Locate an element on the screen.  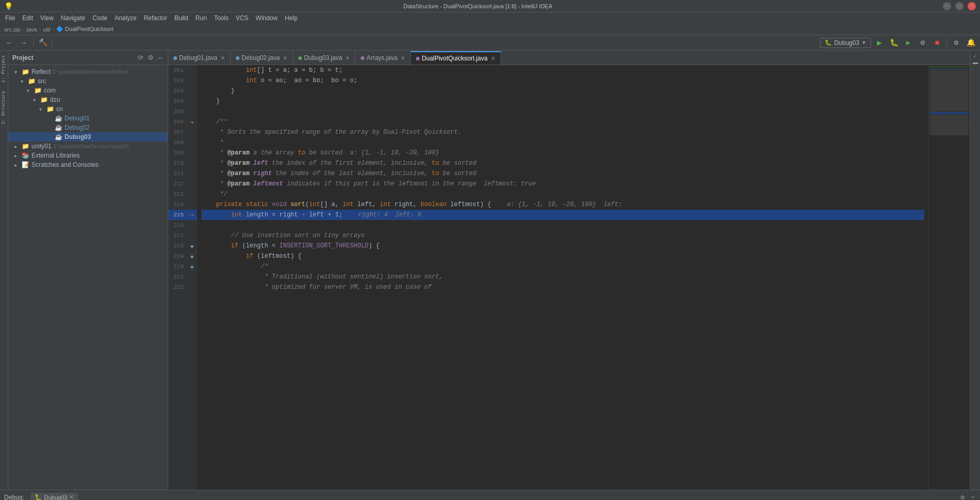
menu-window: Window is located at coordinates (266, 18).